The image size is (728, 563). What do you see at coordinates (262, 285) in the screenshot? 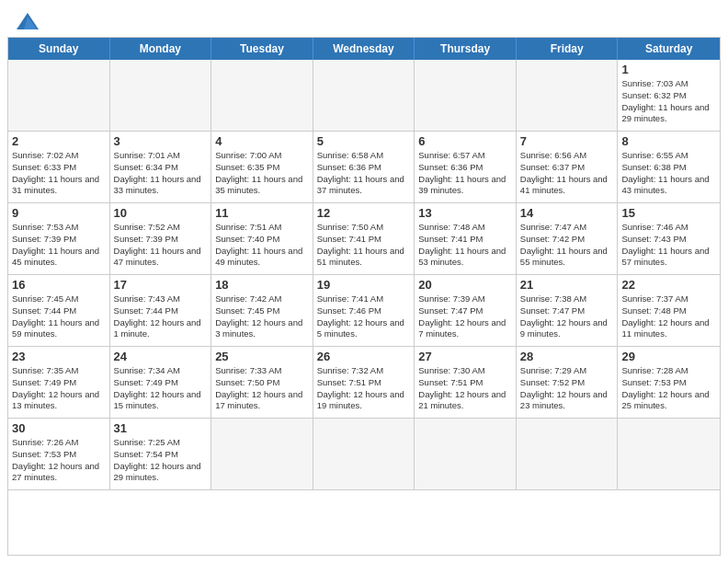
I see `day-number: 18` at bounding box center [262, 285].